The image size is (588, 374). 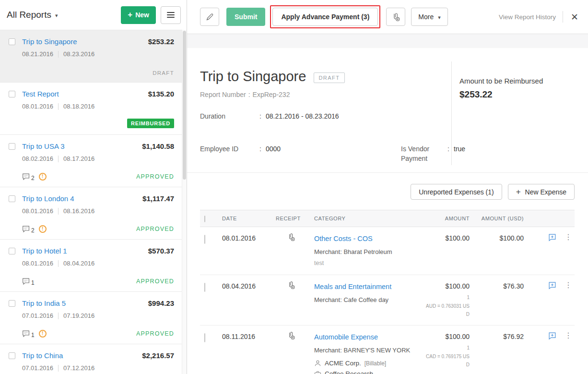 I want to click on table-header: DATE RECEIPT CATEGORY AMOUNT AMOUNT (USD…, so click(x=388, y=218).